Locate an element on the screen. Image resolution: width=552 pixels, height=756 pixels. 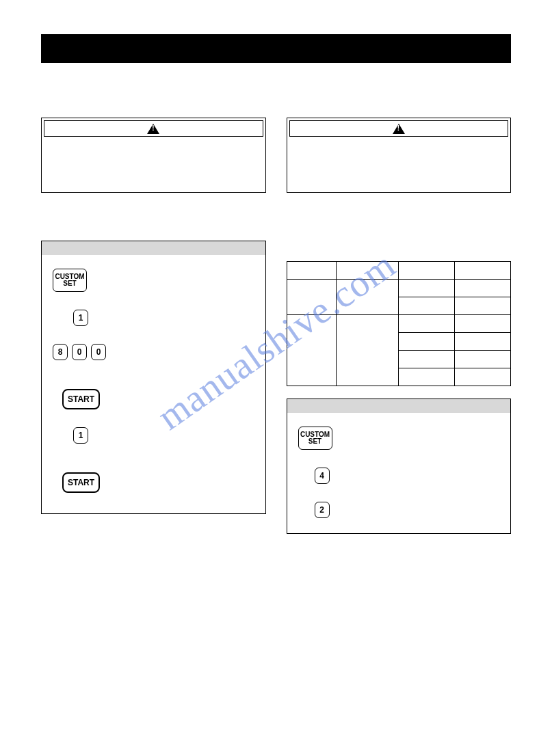
custom-set-button: CUSTOM SET is located at coordinates (70, 280).